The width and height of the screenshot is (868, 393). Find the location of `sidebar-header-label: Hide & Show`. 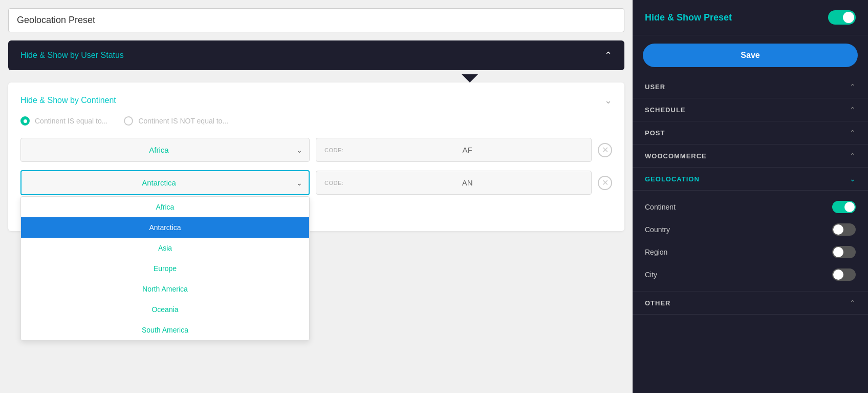

sidebar-header-label: Hide & Show is located at coordinates (675, 17).